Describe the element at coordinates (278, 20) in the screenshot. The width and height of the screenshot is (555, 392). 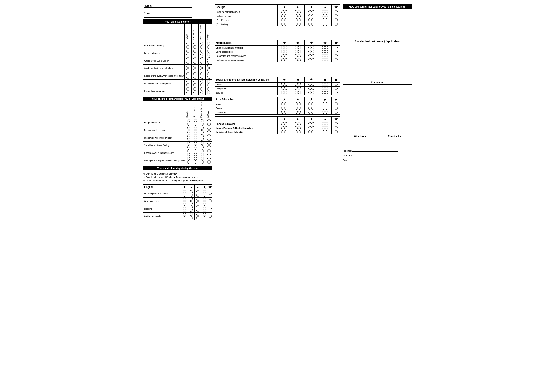
I see `table-row: (Pre) Reading` at that location.